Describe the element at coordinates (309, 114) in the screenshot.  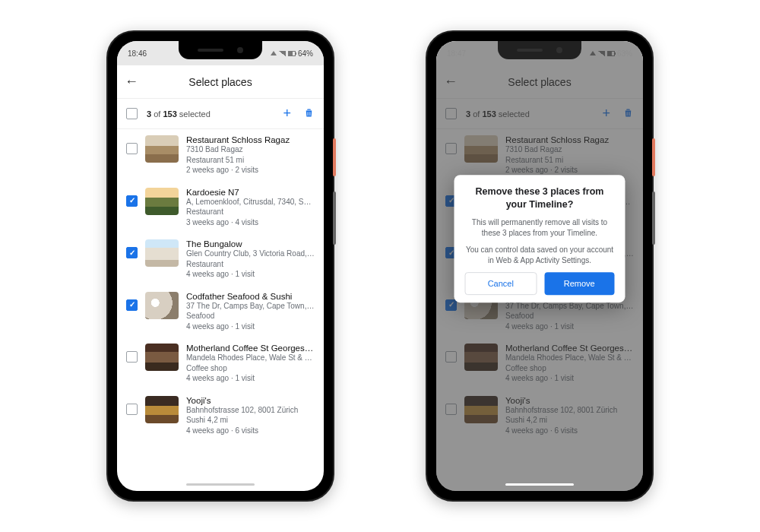
I see `delete-icon` at that location.